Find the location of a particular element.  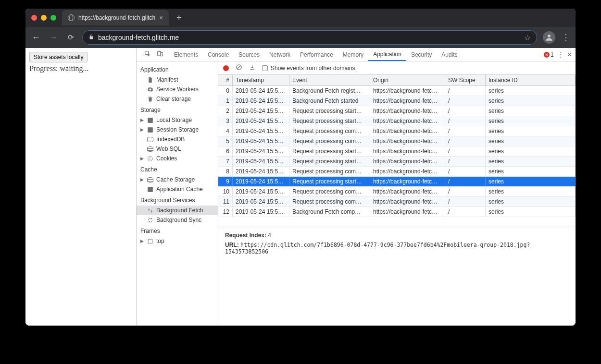

store-assets-button: Store assets locally is located at coordinates (59, 57).